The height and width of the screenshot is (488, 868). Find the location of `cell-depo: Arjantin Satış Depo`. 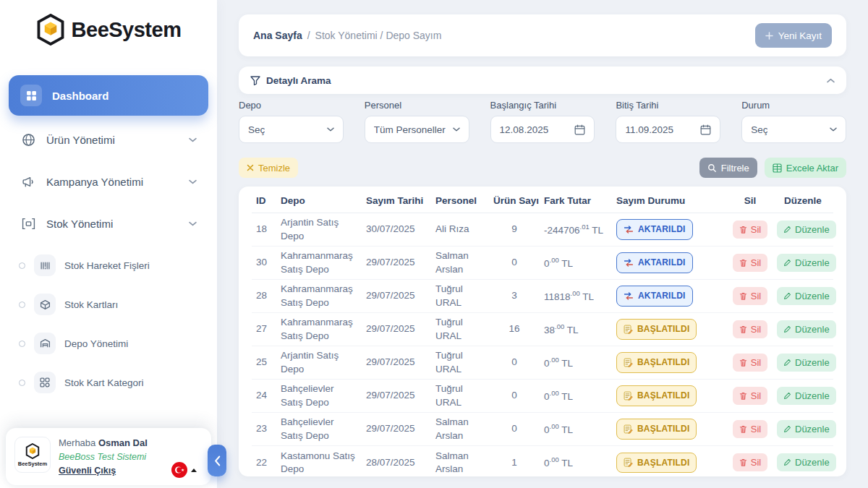

cell-depo: Arjantin Satış Depo is located at coordinates (319, 363).